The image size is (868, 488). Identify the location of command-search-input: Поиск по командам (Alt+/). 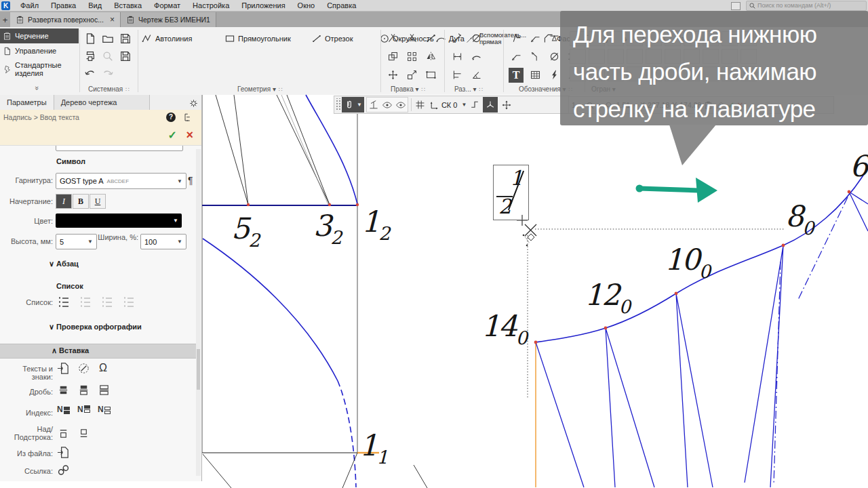
(806, 5).